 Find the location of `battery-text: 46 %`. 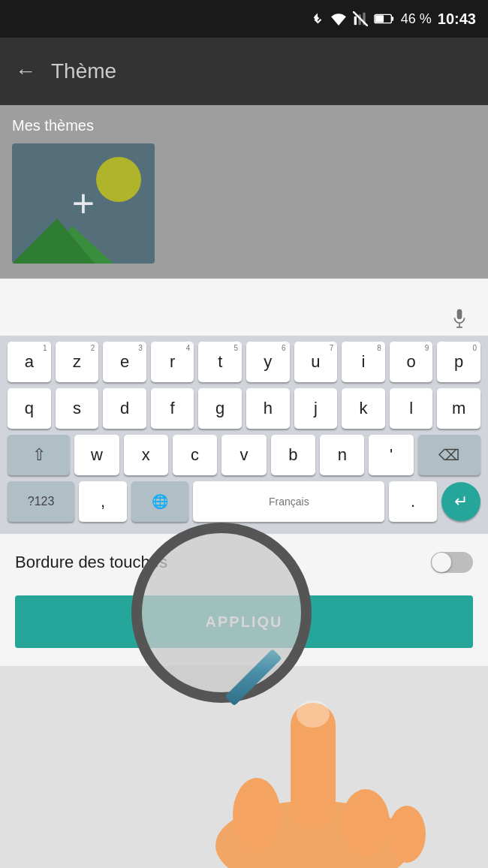

battery-text: 46 % is located at coordinates (416, 20).